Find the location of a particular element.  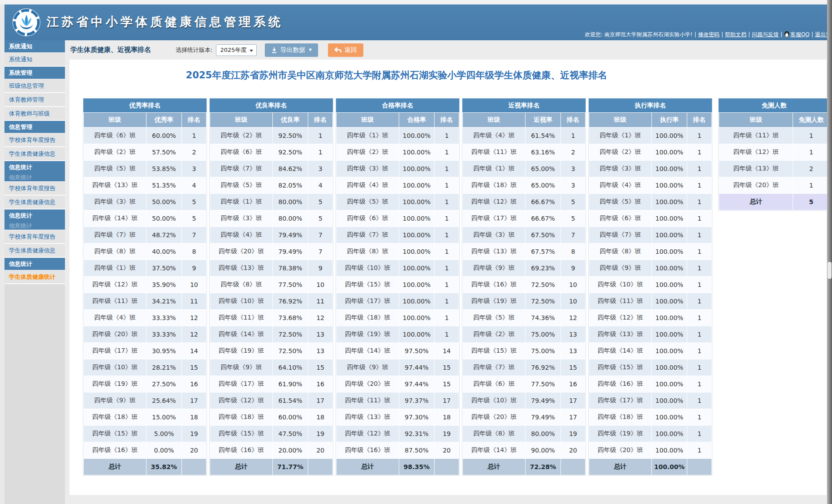

table-row: 四年级《8》班80.00%19 is located at coordinates (524, 434).